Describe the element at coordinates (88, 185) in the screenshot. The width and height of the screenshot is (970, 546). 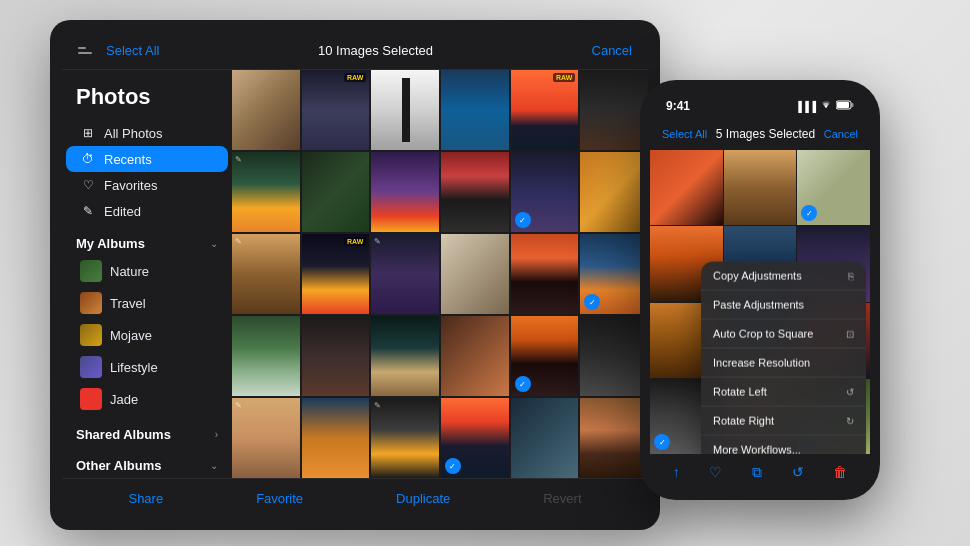
I see `heart-icon: ♡` at that location.